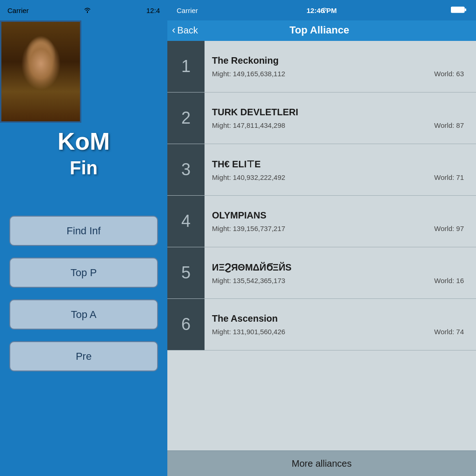 This screenshot has width=476, height=476. Describe the element at coordinates (249, 229) in the screenshot. I see `might-stat: Might: 139,156,737,217` at that location.